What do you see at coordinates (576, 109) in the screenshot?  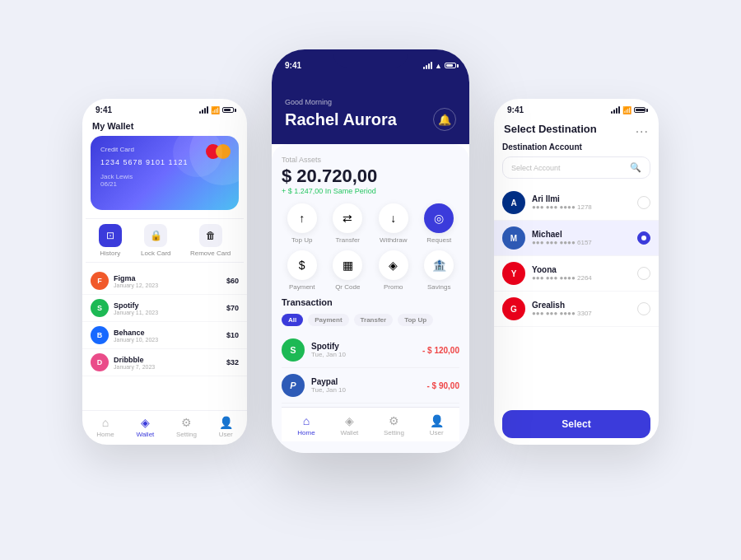 I see `right-status-bar: 9:41 📶` at bounding box center [576, 109].